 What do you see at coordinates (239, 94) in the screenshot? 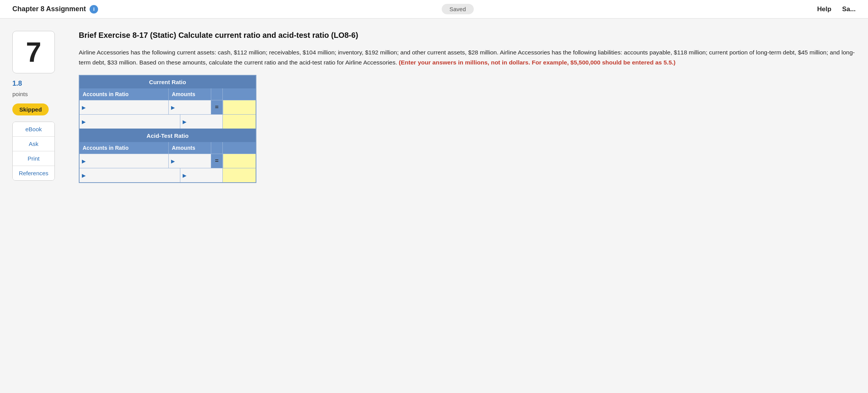
I see `current-ratio-col4-header` at bounding box center [239, 94].